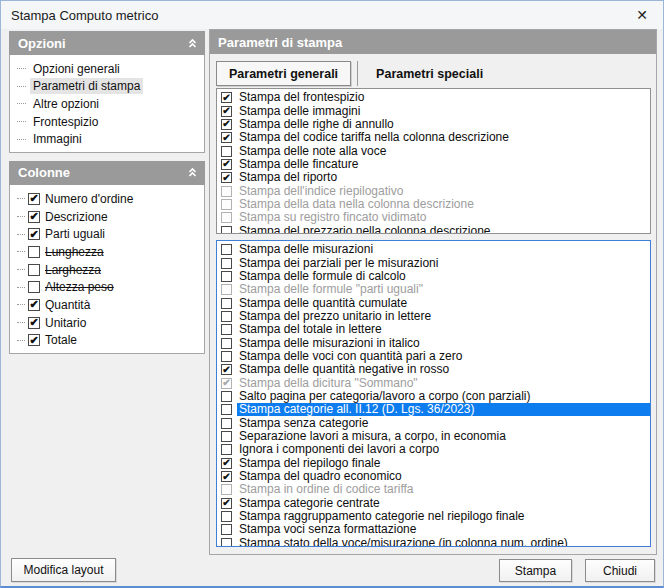 The width and height of the screenshot is (664, 588). Describe the element at coordinates (434, 302) in the screenshot. I see `option-checkbox-row: Stampa delle quantità cumulate` at that location.